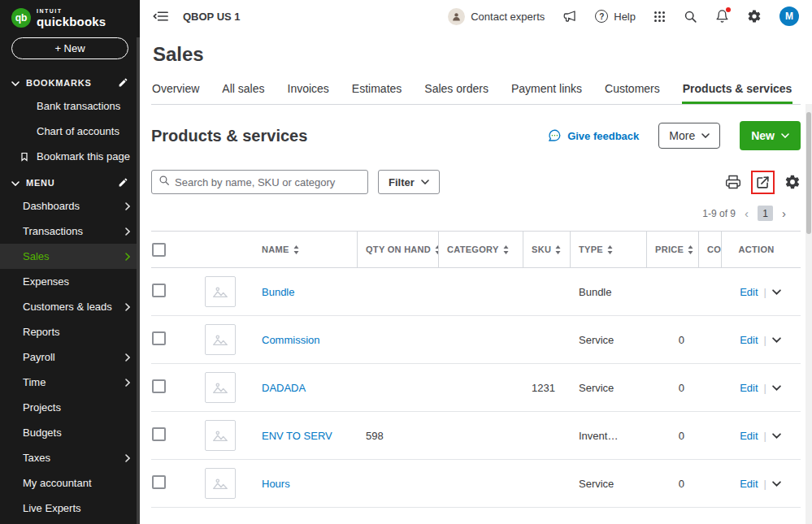 The image size is (812, 524). What do you see at coordinates (309, 91) in the screenshot?
I see `tab: Invoices` at bounding box center [309, 91].